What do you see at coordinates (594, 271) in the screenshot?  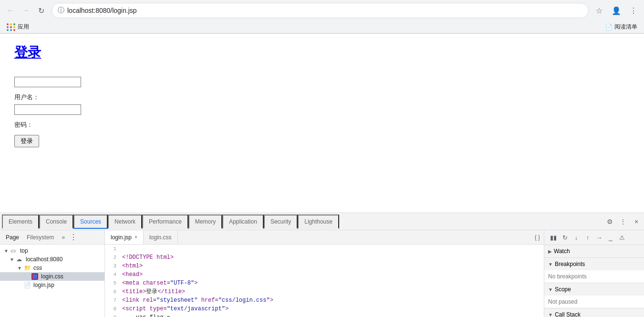 I see `breakpoints-section: ▼ Breakpoints No breakpoints` at bounding box center [594, 271].